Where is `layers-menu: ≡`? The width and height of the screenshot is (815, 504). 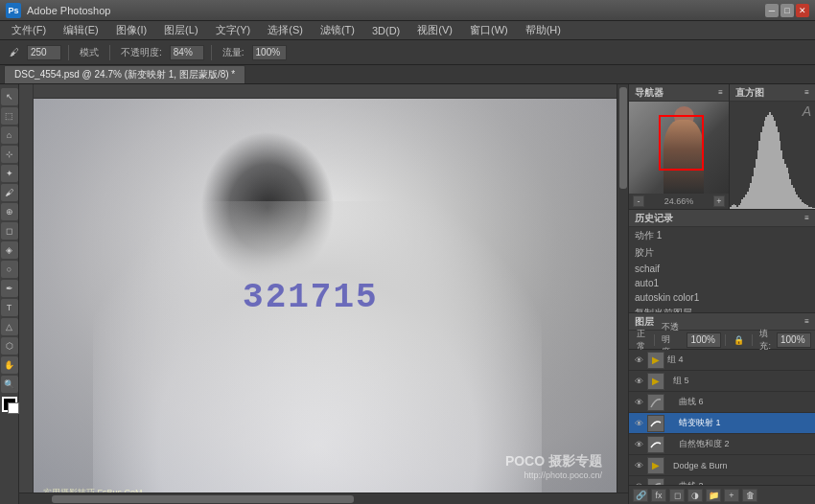 layers-menu: ≡ is located at coordinates (807, 322).